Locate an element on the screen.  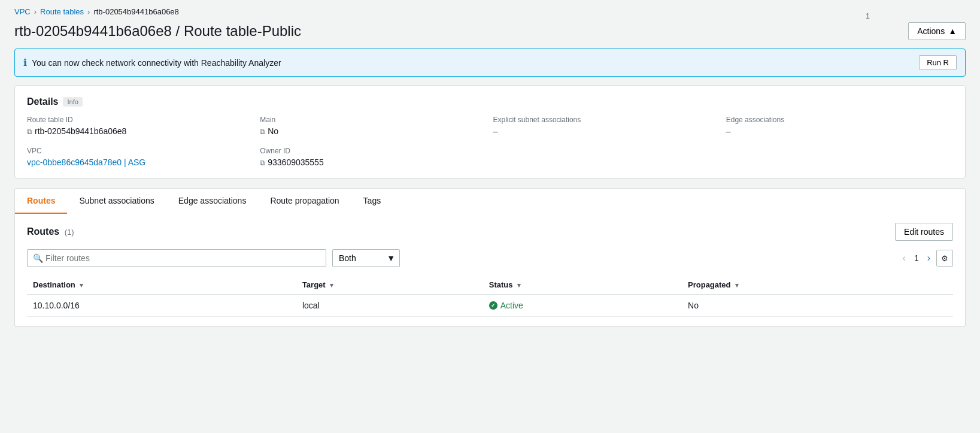
sort-icon-propagated: ▾ is located at coordinates (737, 285).